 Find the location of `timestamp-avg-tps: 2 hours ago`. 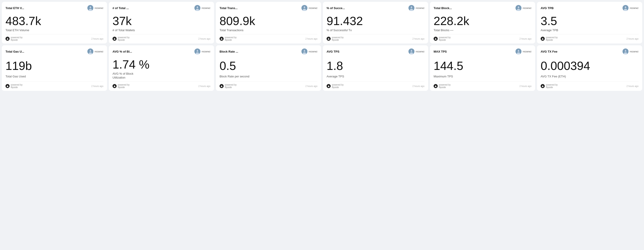

timestamp-avg-tps: 2 hours ago is located at coordinates (418, 86).